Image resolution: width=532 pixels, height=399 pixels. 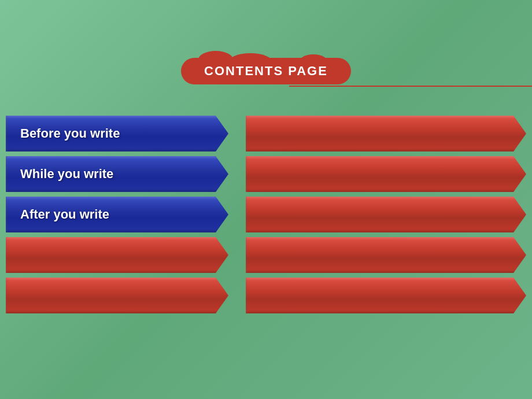 I want to click on right-arrow-bg-row5-right, so click(x=386, y=295).